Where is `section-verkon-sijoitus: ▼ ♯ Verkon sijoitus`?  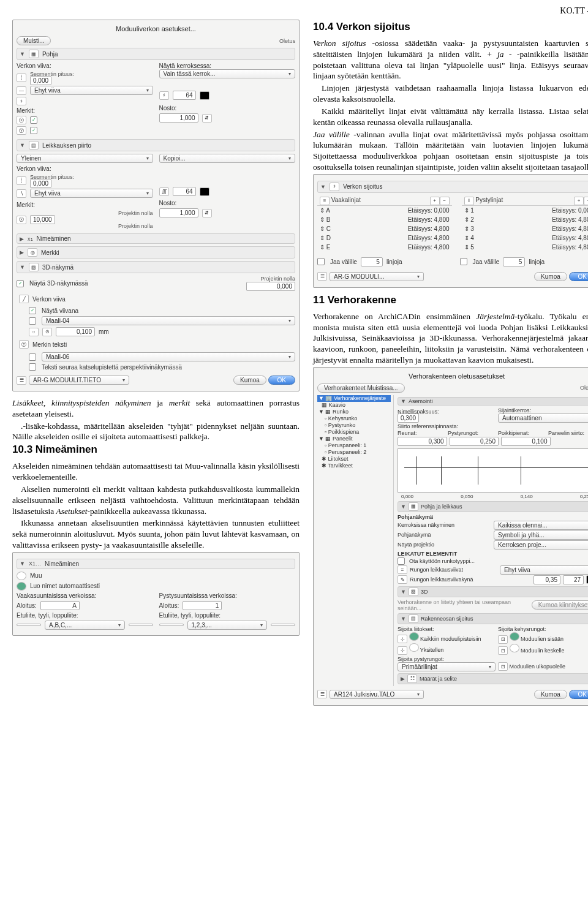
section-verkon-sijoitus: ▼ ♯ Verkon sijoitus is located at coordinates (453, 187).